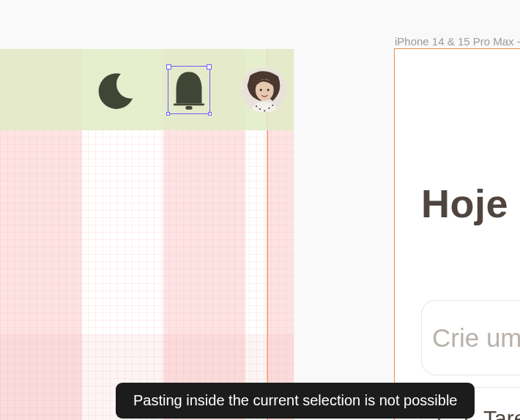 The width and height of the screenshot is (520, 420). What do you see at coordinates (464, 203) in the screenshot?
I see `page-title: Hoje` at bounding box center [464, 203].